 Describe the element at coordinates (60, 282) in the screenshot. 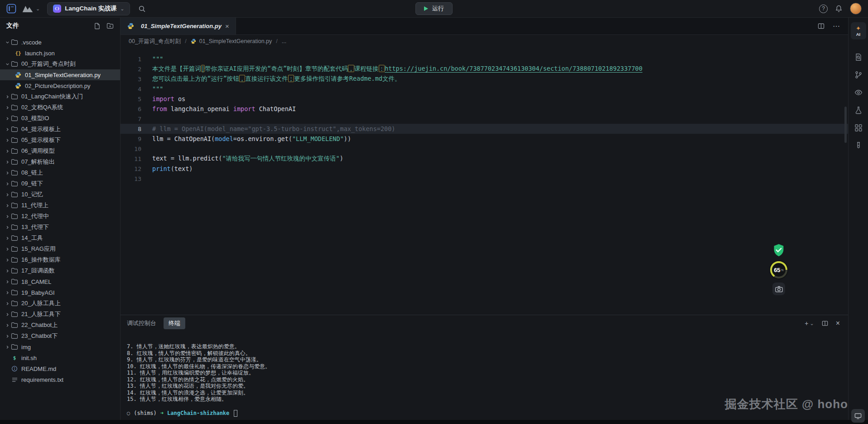

I see `tree-item-18_CAMEL: 18_CAMEL` at that location.